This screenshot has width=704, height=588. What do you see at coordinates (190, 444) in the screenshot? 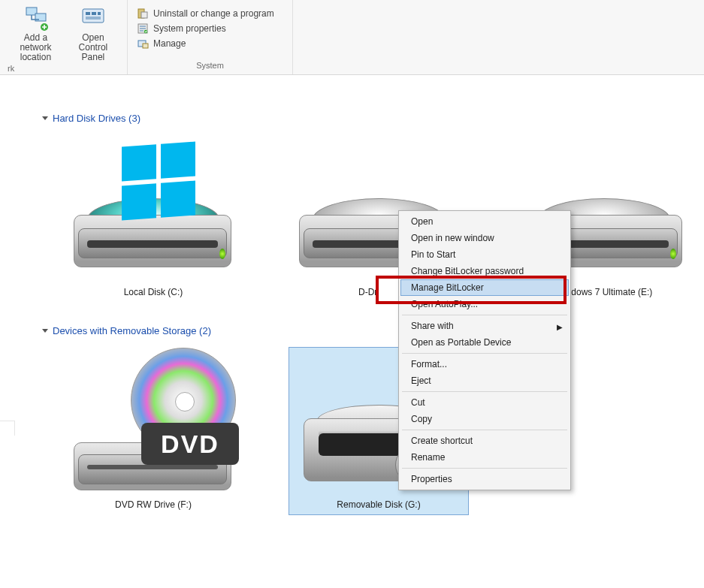
I see `dvd-text-icon: DVD` at bounding box center [190, 444].